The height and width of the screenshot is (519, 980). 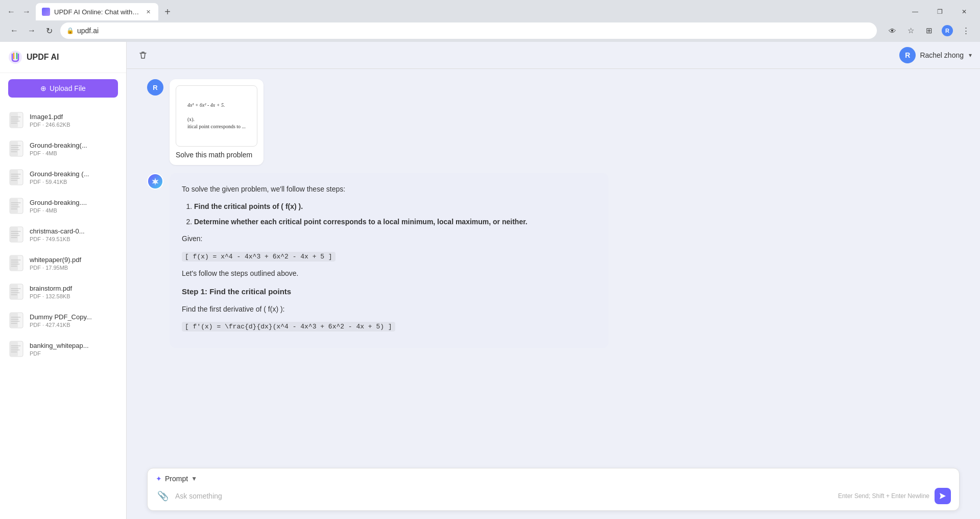 I want to click on file-name: christmas-card-0..., so click(x=74, y=231).